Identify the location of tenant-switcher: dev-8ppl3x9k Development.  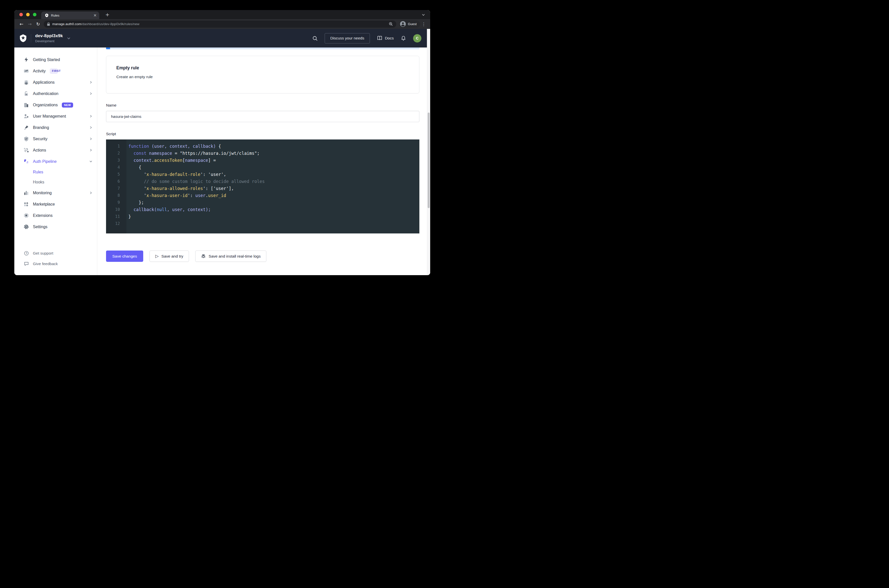
(49, 38).